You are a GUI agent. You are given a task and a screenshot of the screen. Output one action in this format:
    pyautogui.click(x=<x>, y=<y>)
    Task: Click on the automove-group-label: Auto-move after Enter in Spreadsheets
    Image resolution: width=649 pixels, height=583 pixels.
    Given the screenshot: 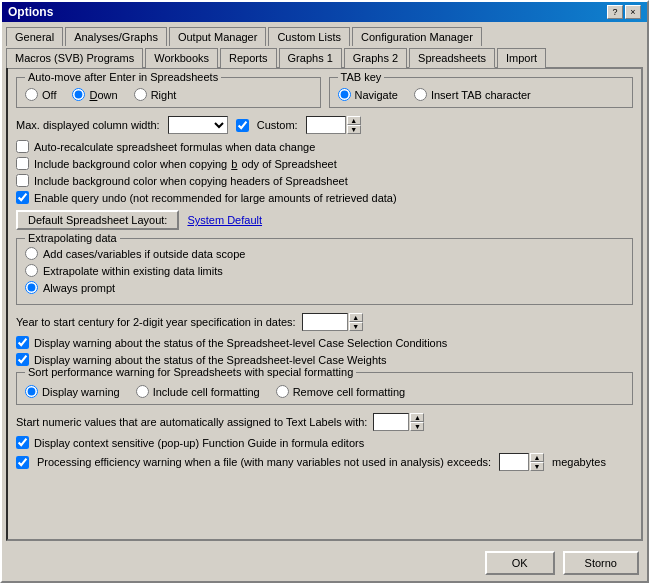 What is the action you would take?
    pyautogui.click(x=123, y=77)
    